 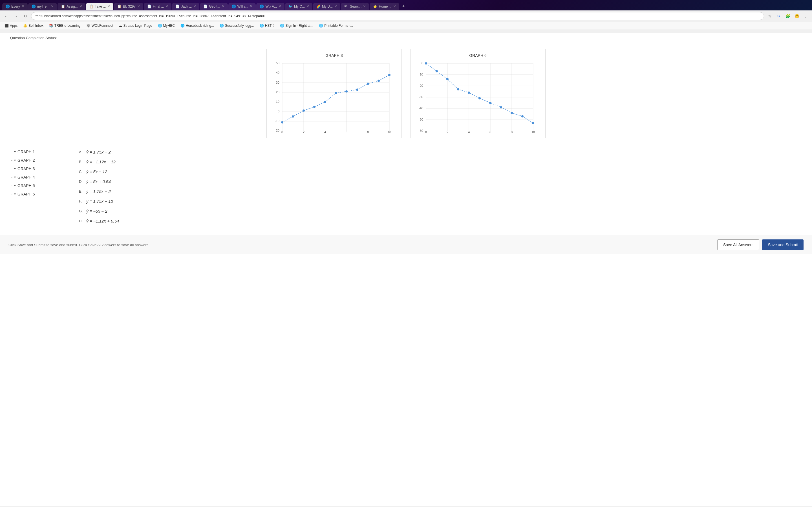 What do you see at coordinates (270, 6) in the screenshot?
I see `tab-wixa: 🌐 Wix A... ✕` at bounding box center [270, 6].